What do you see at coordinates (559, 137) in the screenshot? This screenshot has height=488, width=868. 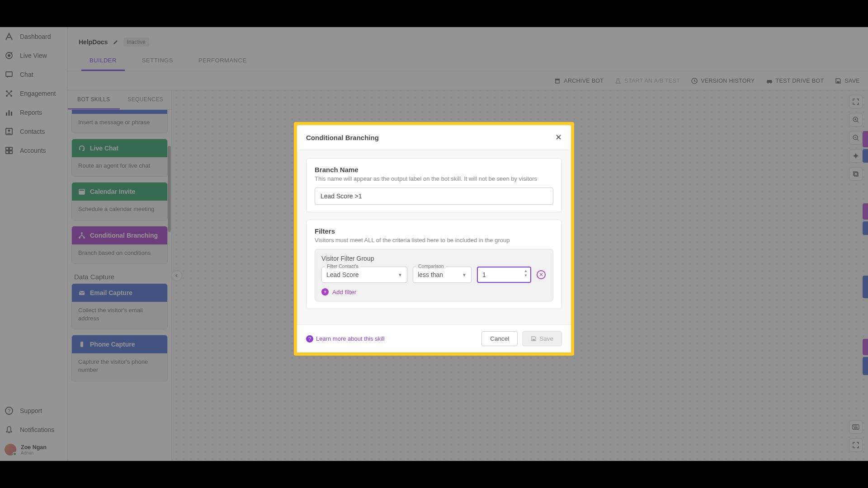 I see `close-icon: ✕` at bounding box center [559, 137].